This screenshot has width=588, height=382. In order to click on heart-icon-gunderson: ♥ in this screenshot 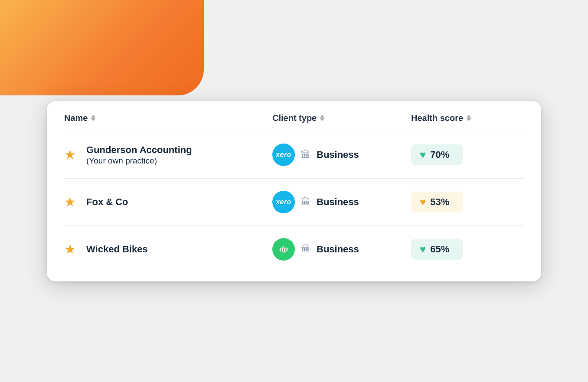, I will do `click(423, 155)`.